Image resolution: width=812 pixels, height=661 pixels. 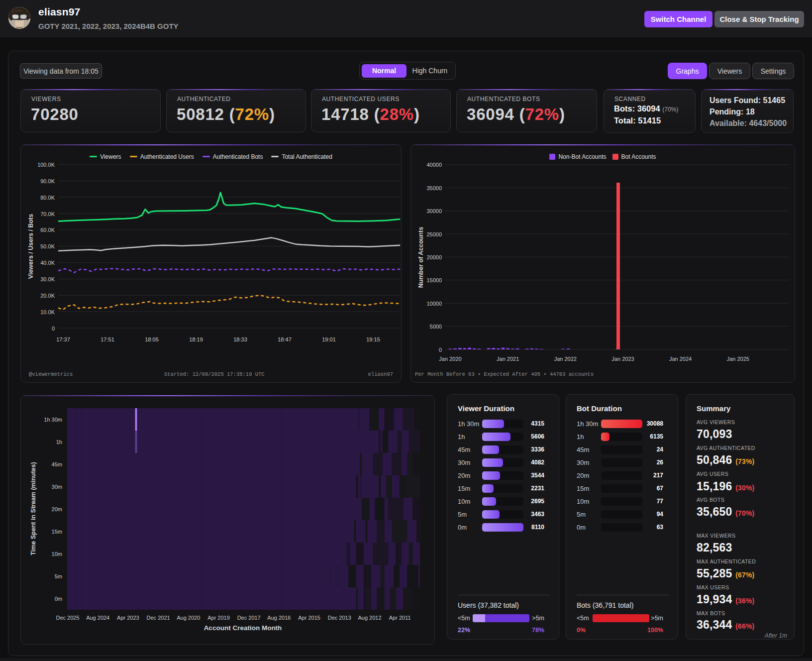 What do you see at coordinates (434, 304) in the screenshot?
I see `svg-text: 10000` at bounding box center [434, 304].